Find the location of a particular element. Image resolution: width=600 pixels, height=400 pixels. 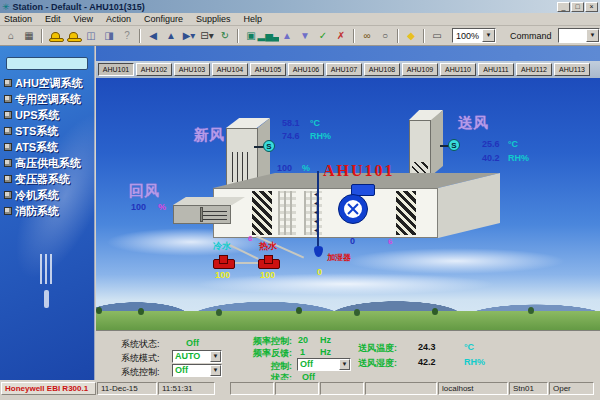

sidebar-item-6: 高压供电系统 is located at coordinates (49, 163).